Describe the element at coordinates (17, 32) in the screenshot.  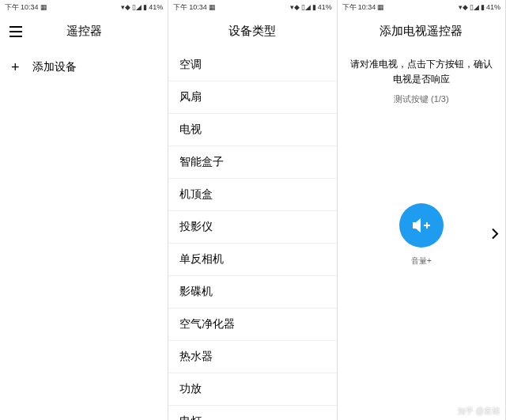
I see `menu-icon` at that location.